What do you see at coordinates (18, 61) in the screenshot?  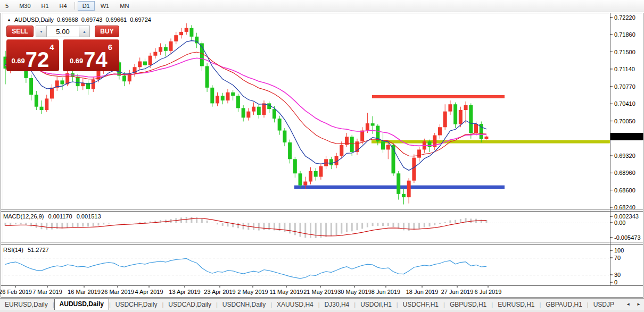 I see `sell-price-prefix: 0.69` at bounding box center [18, 61].